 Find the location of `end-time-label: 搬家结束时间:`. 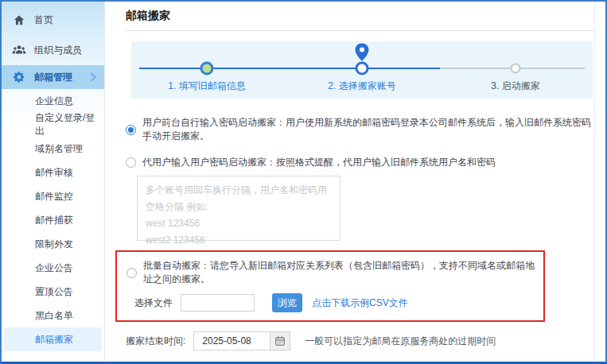

end-time-label: 搬家结束时间: is located at coordinates (156, 342).